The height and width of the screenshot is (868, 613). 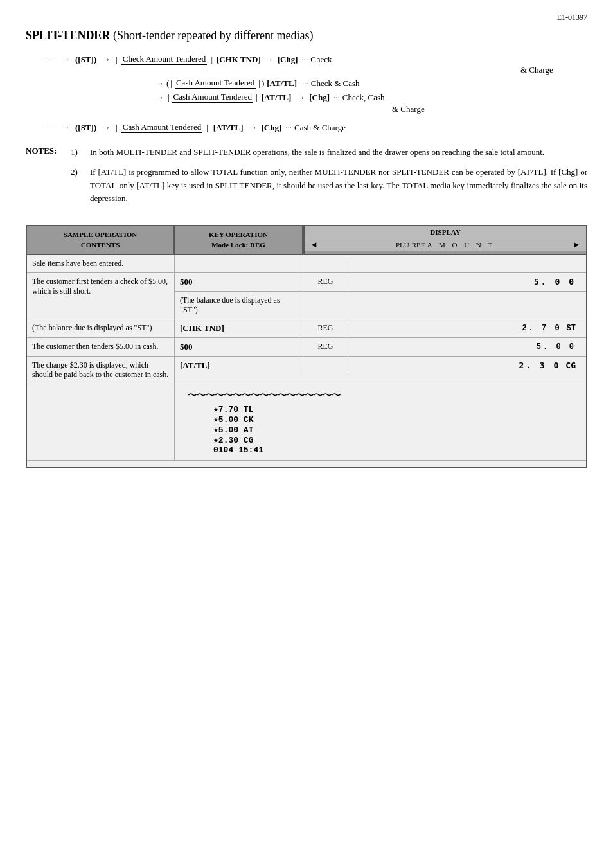 I want to click on ist-label-1: ([ST]), so click(x=86, y=60).